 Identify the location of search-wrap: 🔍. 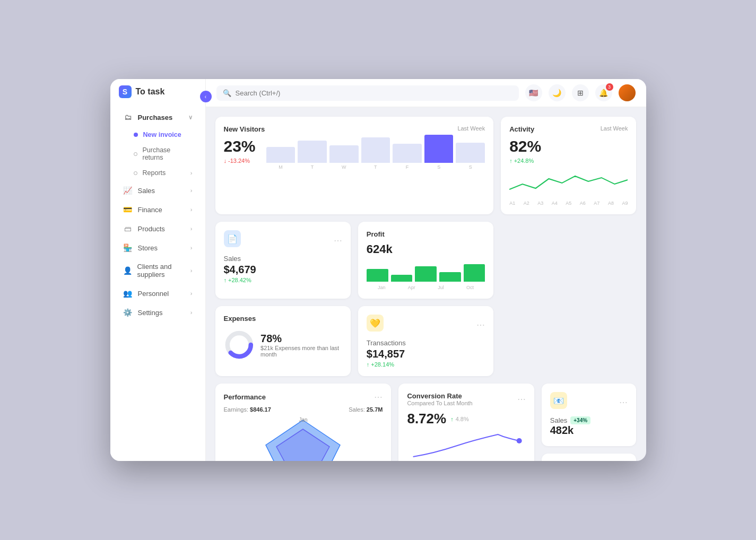
(368, 93).